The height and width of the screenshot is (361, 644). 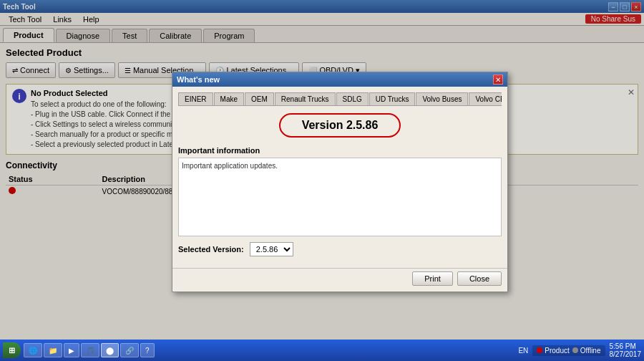 What do you see at coordinates (352, 99) in the screenshot?
I see `modal-tab-sdlg: SDLG` at bounding box center [352, 99].